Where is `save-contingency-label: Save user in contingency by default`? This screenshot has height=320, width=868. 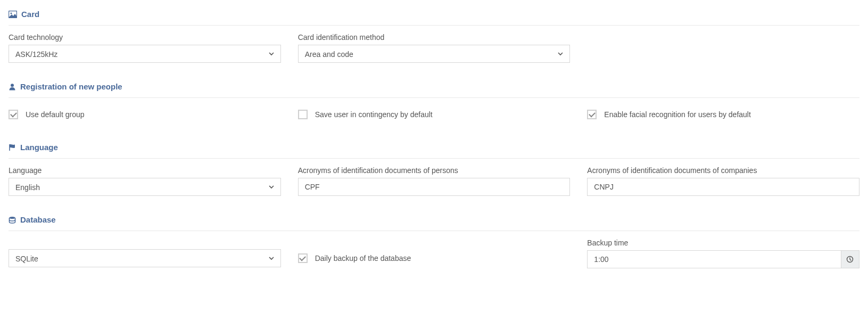 save-contingency-label: Save user in contingency by default is located at coordinates (374, 114).